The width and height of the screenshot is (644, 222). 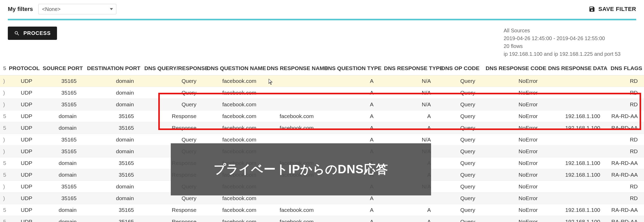 I want to click on cell-dns-qr: Query, so click(x=172, y=152).